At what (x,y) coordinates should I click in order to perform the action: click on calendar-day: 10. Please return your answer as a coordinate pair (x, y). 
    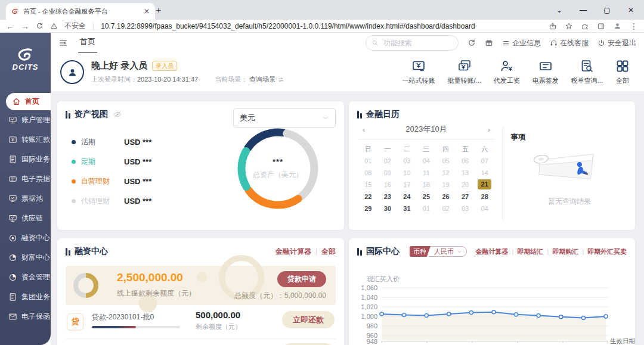
    Looking at the image, I should click on (407, 173).